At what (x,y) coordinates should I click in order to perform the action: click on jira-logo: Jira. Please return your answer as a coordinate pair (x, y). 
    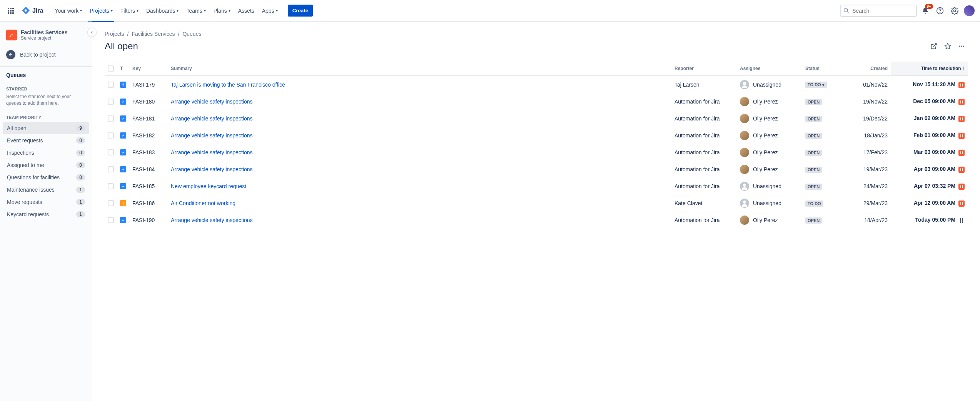
    Looking at the image, I should click on (32, 11).